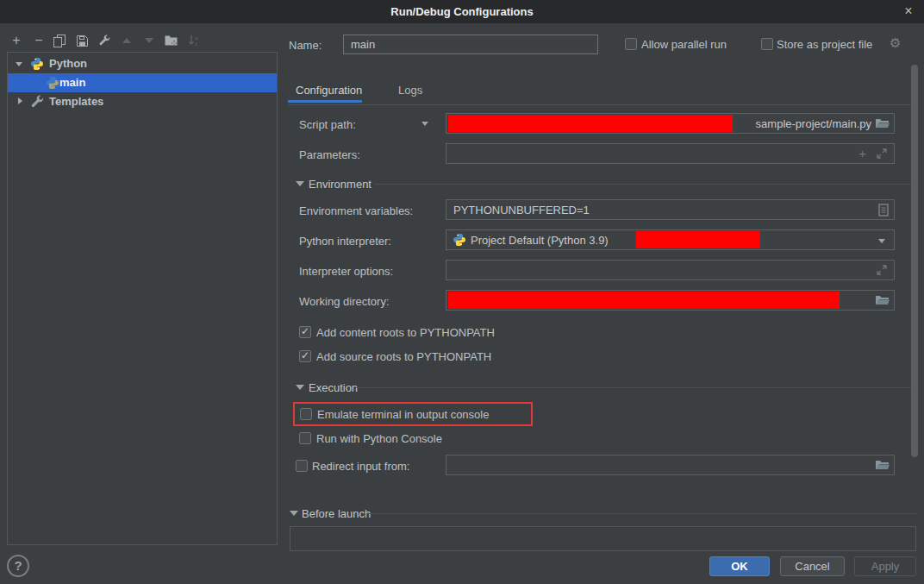 This screenshot has width=924, height=584. What do you see at coordinates (333, 388) in the screenshot?
I see `execution-section-title: Execution` at bounding box center [333, 388].